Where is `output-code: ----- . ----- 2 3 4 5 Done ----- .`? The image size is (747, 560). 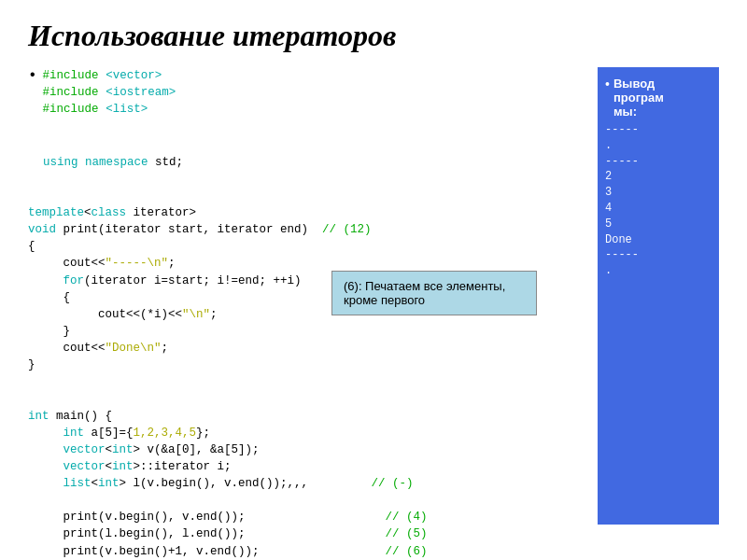 output-code: ----- . ----- 2 3 4 5 Done ----- . is located at coordinates (622, 201).